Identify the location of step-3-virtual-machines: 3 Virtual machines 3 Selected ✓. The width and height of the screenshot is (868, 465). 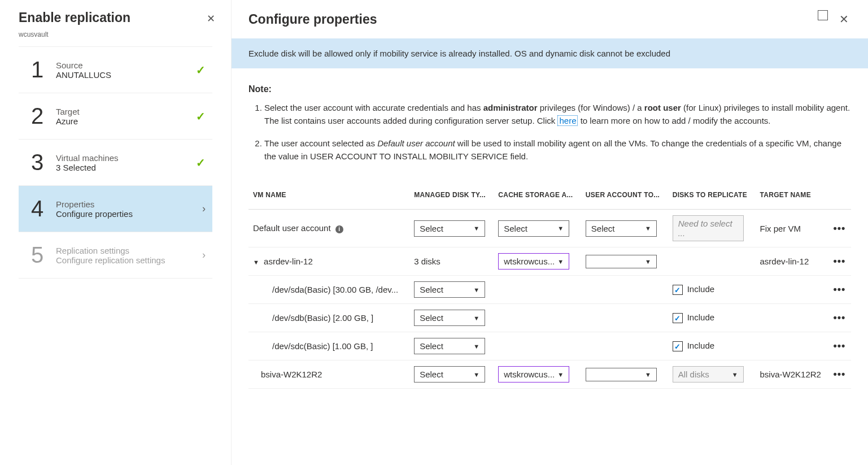
(115, 163).